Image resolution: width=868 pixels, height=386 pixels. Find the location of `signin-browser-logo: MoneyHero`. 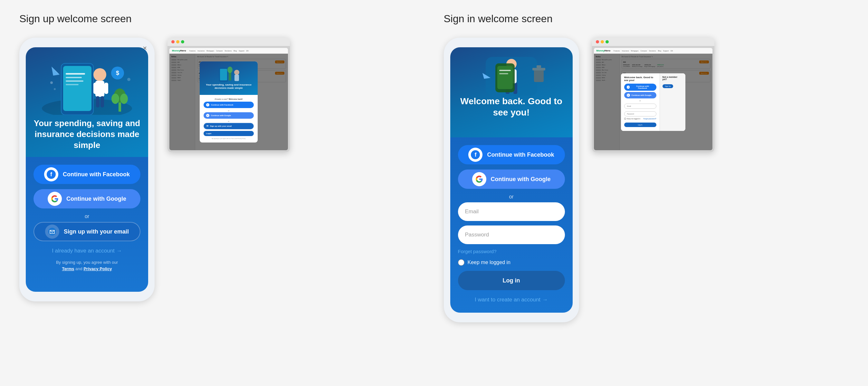

signin-browser-logo: MoneyHero is located at coordinates (603, 50).